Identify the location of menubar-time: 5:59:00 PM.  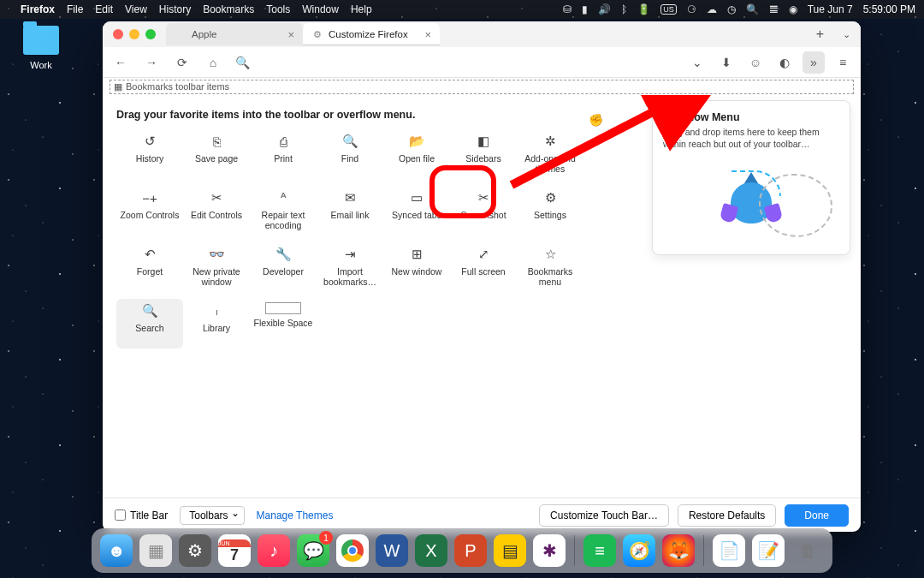
(890, 9).